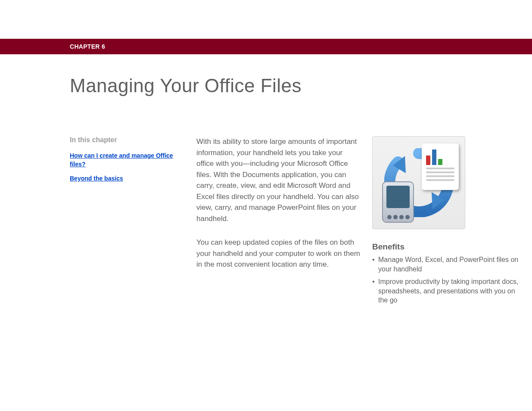  I want to click on benefit-item: Improve productivity by taking important…, so click(448, 291).